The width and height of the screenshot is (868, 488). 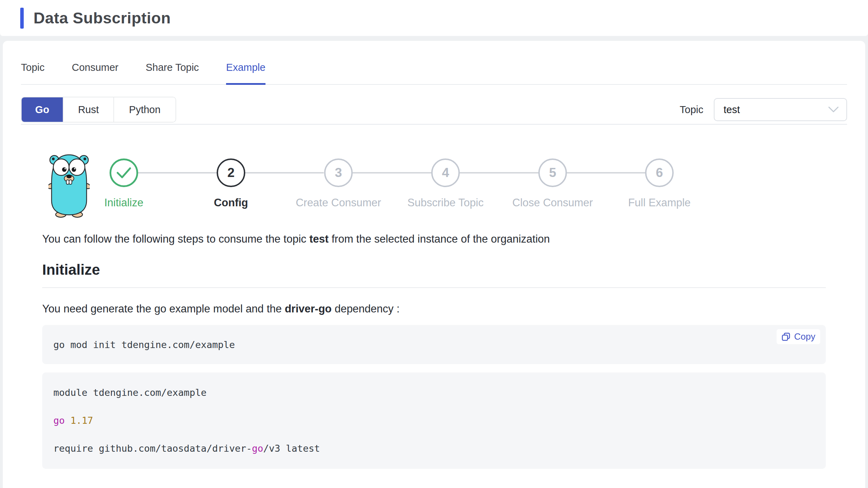 I want to click on step-circle-full-example: 6, so click(x=659, y=173).